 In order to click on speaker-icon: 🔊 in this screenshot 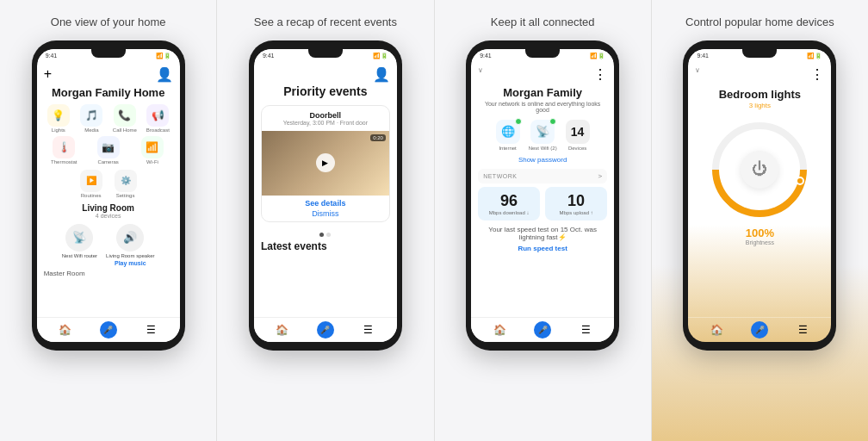, I will do `click(130, 238)`.